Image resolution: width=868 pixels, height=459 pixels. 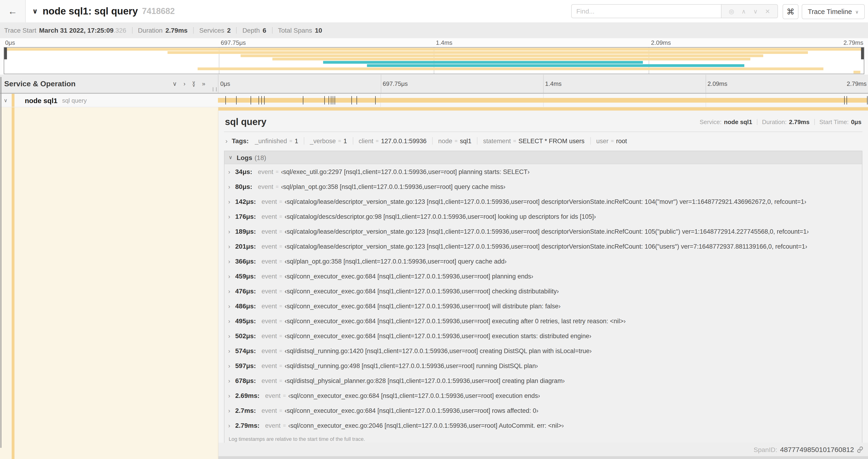 What do you see at coordinates (856, 122) in the screenshot?
I see `meta-value: 0μs` at bounding box center [856, 122].